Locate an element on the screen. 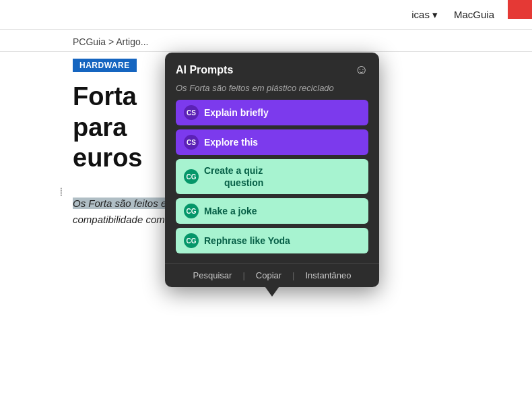 The image size is (532, 393). chevron-down-icon: ▾ is located at coordinates (435, 15).